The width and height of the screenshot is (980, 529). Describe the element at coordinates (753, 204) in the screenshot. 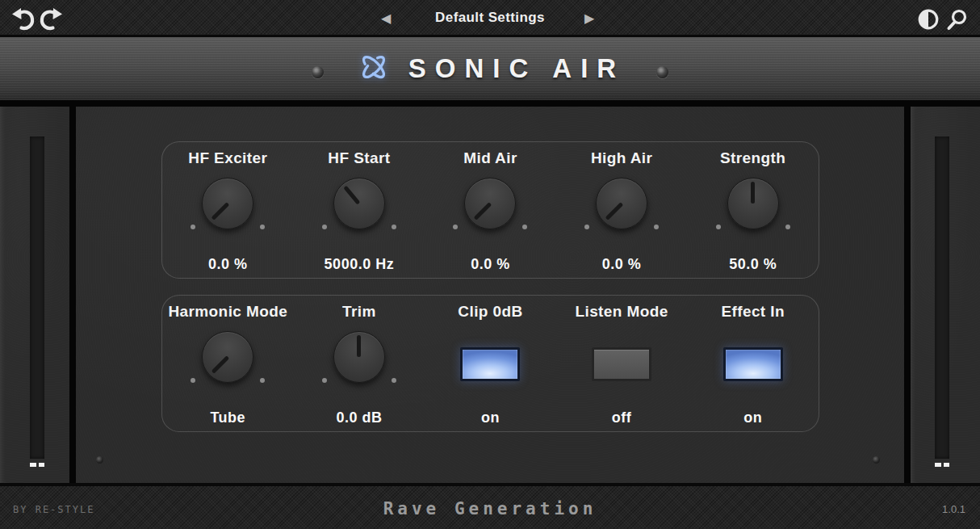

I see `strength-knob` at that location.